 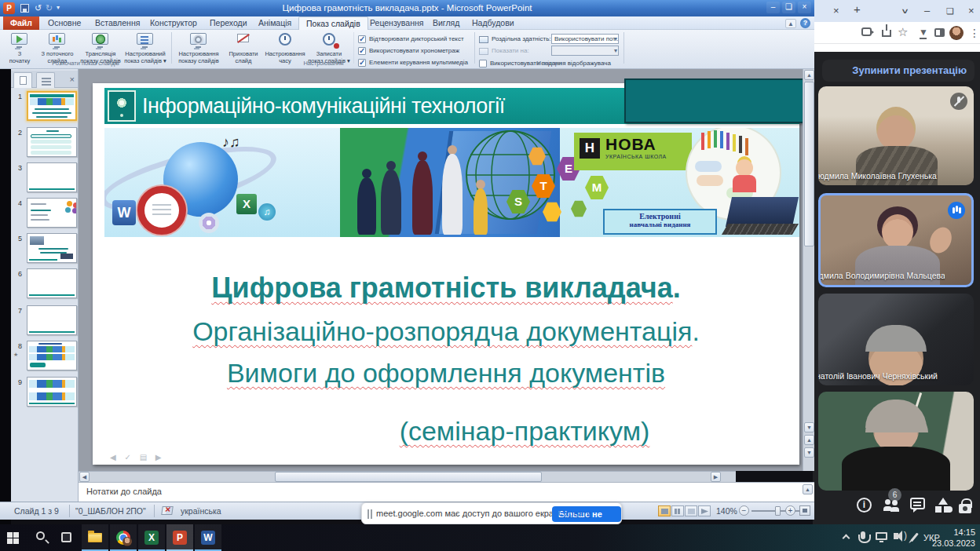 I want to click on word-taskbar-icon: W, so click(x=208, y=538).